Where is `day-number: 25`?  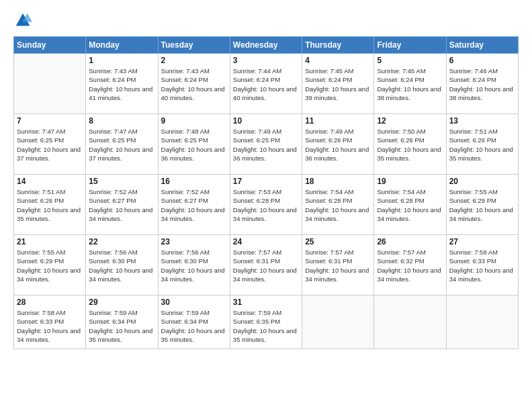 day-number: 25 is located at coordinates (338, 242).